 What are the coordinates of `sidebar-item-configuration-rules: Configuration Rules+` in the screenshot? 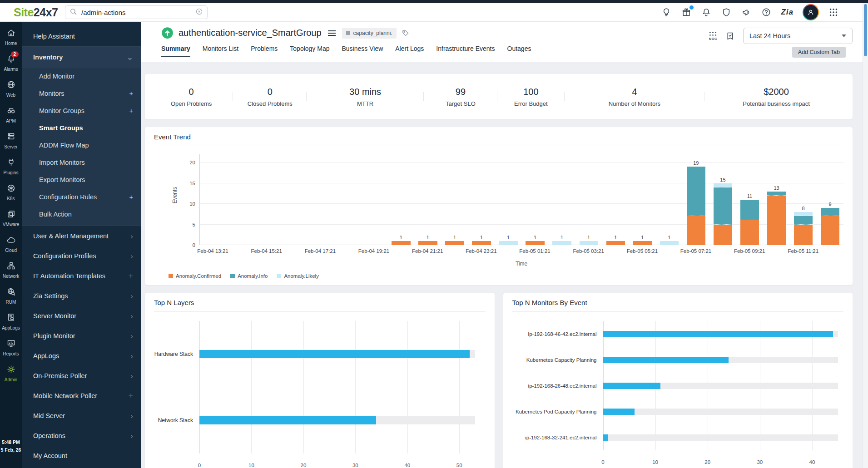 It's located at (82, 197).